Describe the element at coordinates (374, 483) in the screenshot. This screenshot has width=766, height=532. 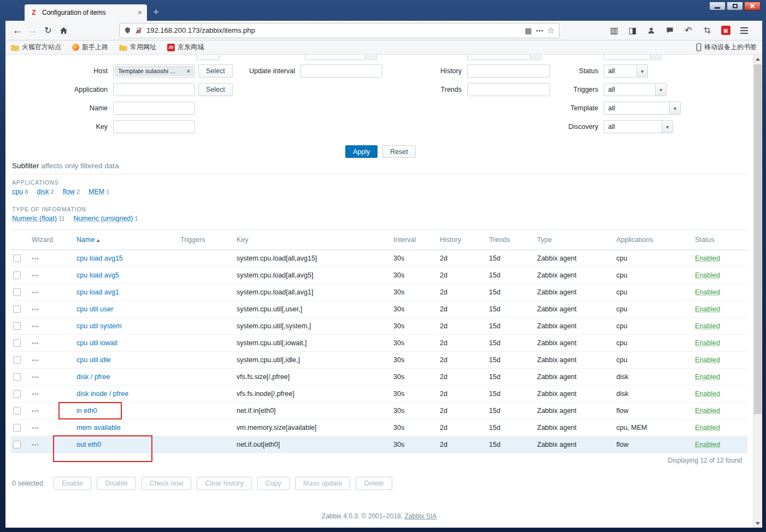
I see `delete-button: Delete` at that location.